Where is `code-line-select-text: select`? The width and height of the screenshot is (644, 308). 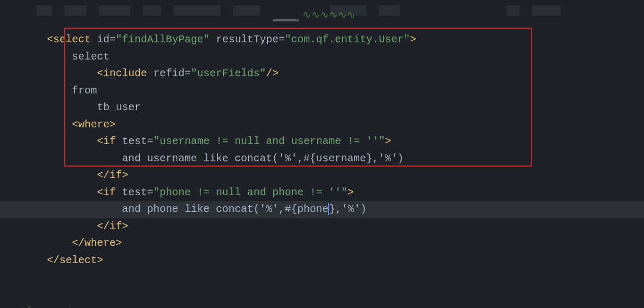 code-line-select-text: select is located at coordinates (345, 57).